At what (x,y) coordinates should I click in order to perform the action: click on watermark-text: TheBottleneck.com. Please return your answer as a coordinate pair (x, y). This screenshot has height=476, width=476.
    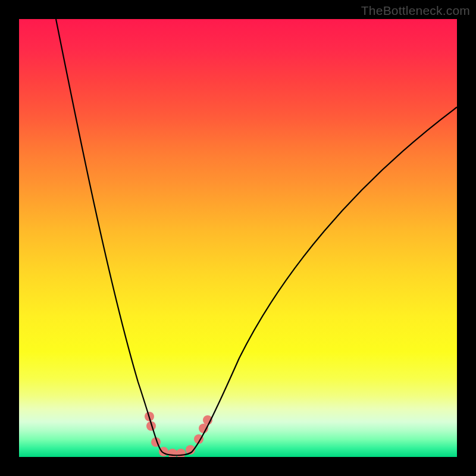
    Looking at the image, I should click on (415, 11).